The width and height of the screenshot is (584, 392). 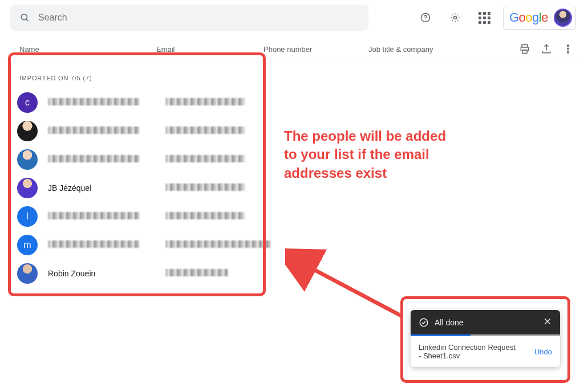 What do you see at coordinates (425, 18) in the screenshot?
I see `help-button` at bounding box center [425, 18].